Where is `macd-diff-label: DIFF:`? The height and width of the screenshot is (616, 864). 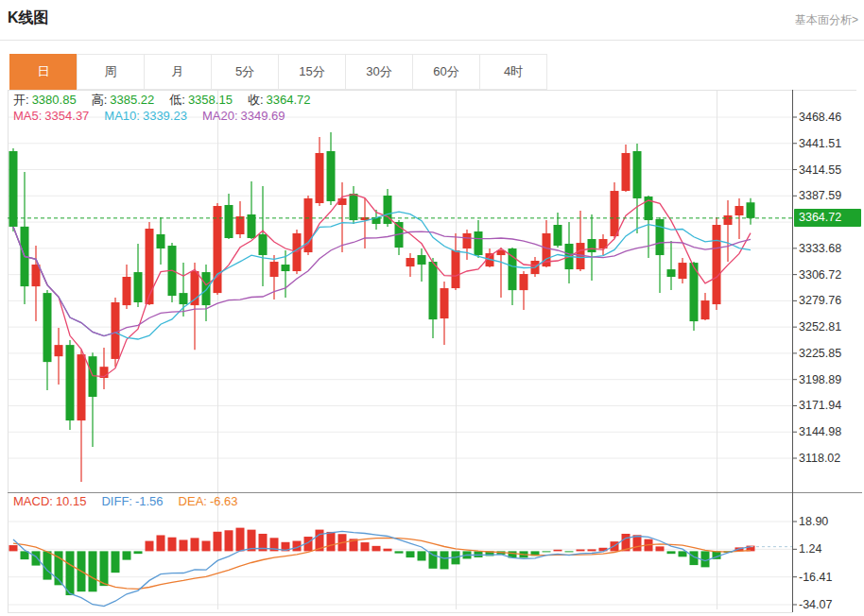
macd-diff-label: DIFF: is located at coordinates (117, 501).